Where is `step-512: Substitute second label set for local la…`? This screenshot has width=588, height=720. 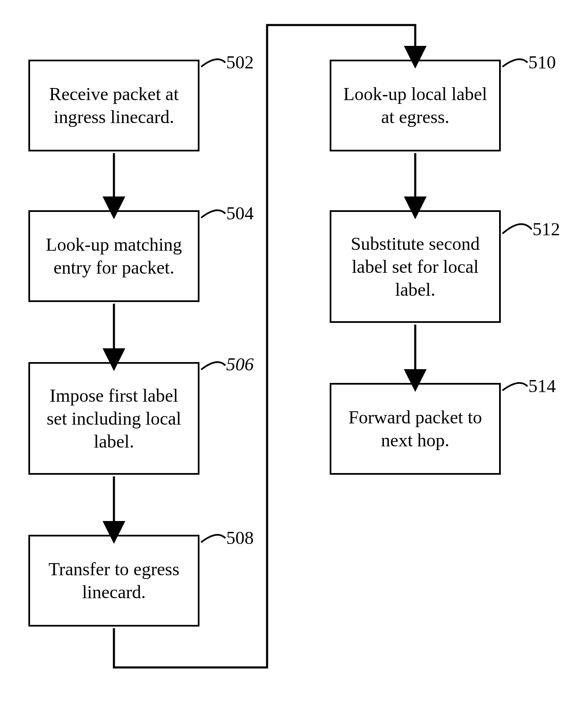 step-512: Substitute second label set for local la… is located at coordinates (415, 267).